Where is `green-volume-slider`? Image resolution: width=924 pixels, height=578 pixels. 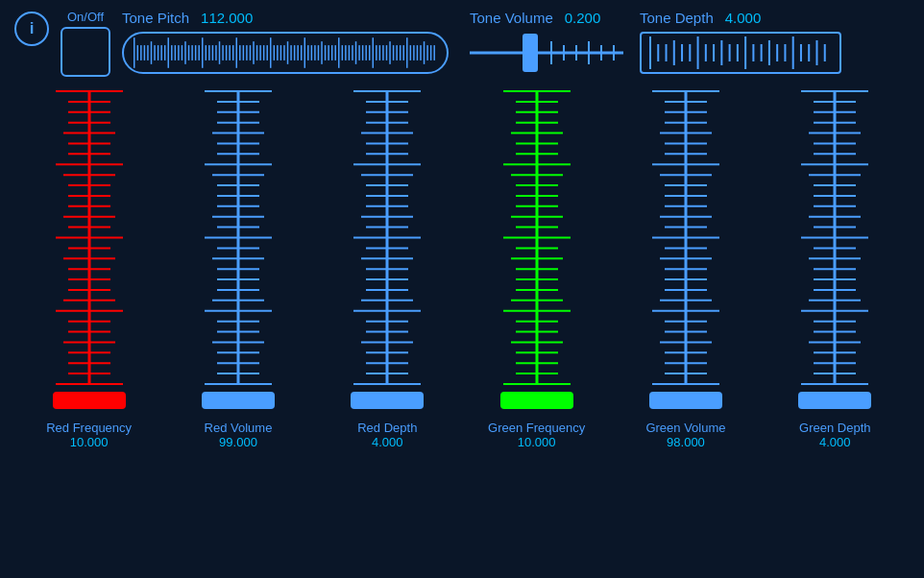
green-volume-slider is located at coordinates (686, 252).